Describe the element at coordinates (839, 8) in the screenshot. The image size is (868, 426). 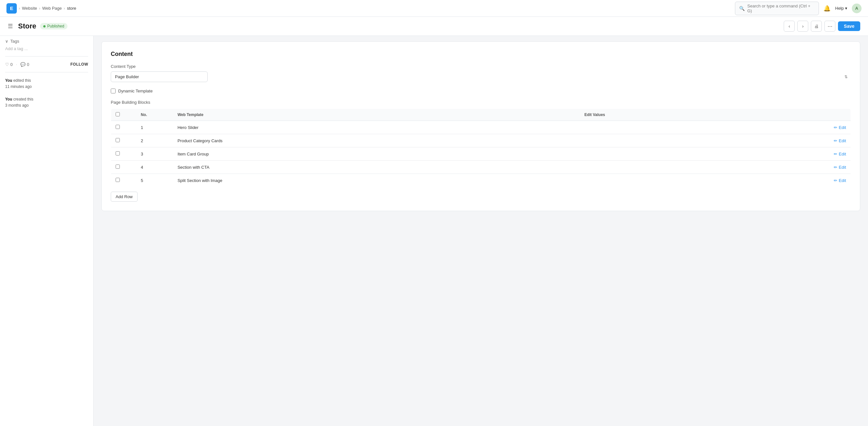
I see `help-label: Help` at that location.